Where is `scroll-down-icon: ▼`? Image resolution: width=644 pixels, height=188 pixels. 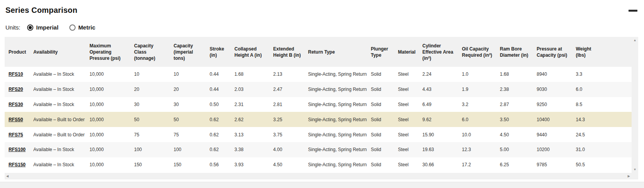 scroll-down-icon: ▼ is located at coordinates (635, 169).